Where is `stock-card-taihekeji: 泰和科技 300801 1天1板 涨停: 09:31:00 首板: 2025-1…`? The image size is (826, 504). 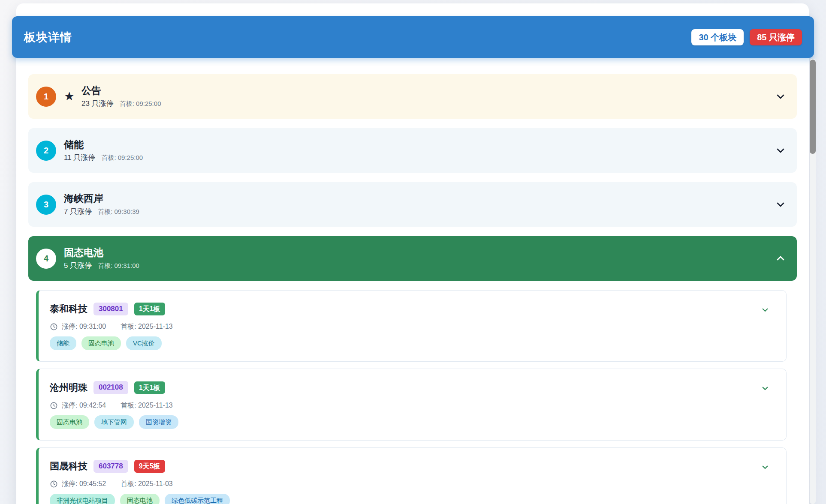 stock-card-taihekeji: 泰和科技 300801 1天1板 涨停: 09:31:00 首板: 2025-1… is located at coordinates (411, 326).